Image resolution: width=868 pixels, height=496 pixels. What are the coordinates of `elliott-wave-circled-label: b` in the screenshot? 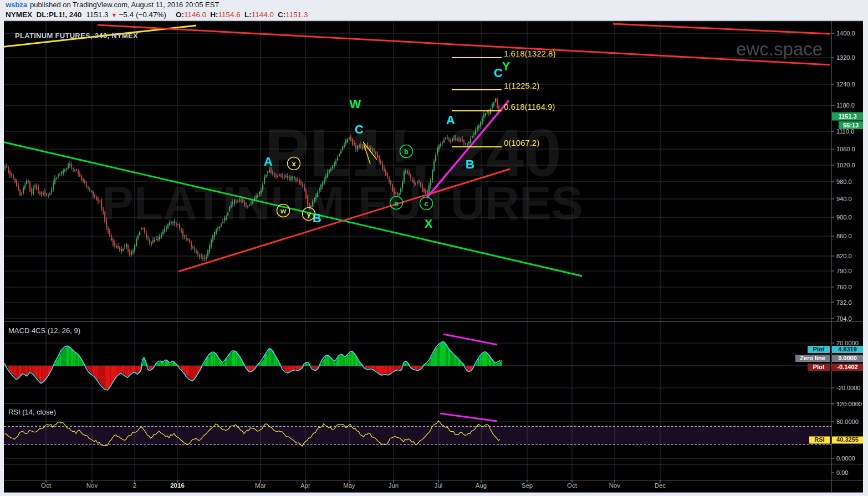 It's located at (406, 152).